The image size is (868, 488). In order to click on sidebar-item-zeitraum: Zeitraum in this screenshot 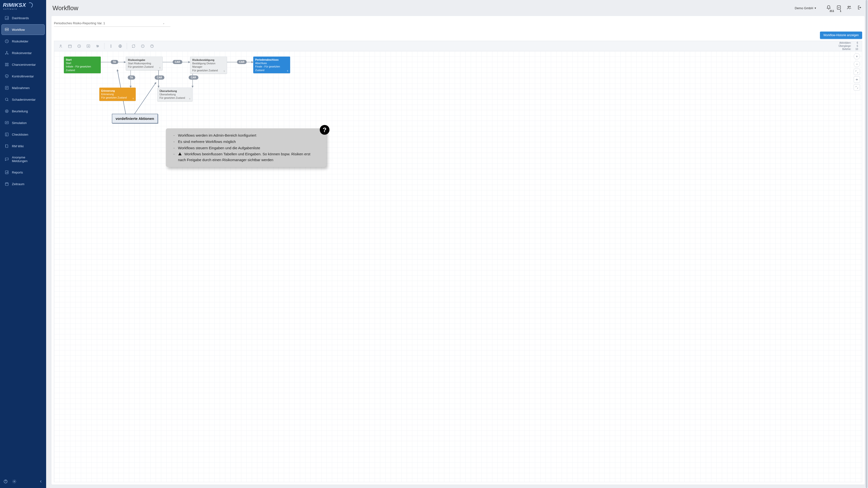, I will do `click(23, 184)`.